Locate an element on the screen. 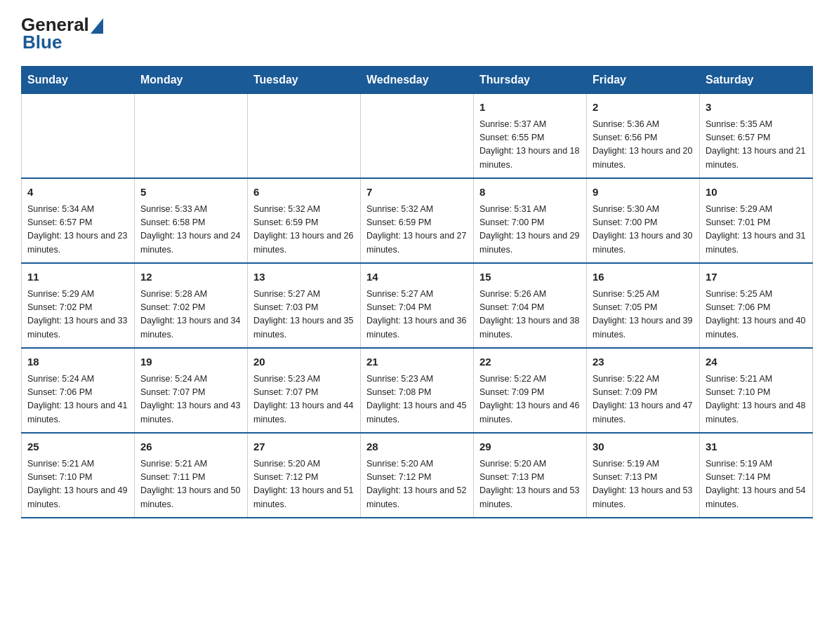  calendar-day-cell: 28Sunrise: 5:20 AM Sunset: 7:12 PM Dayli… is located at coordinates (417, 476).